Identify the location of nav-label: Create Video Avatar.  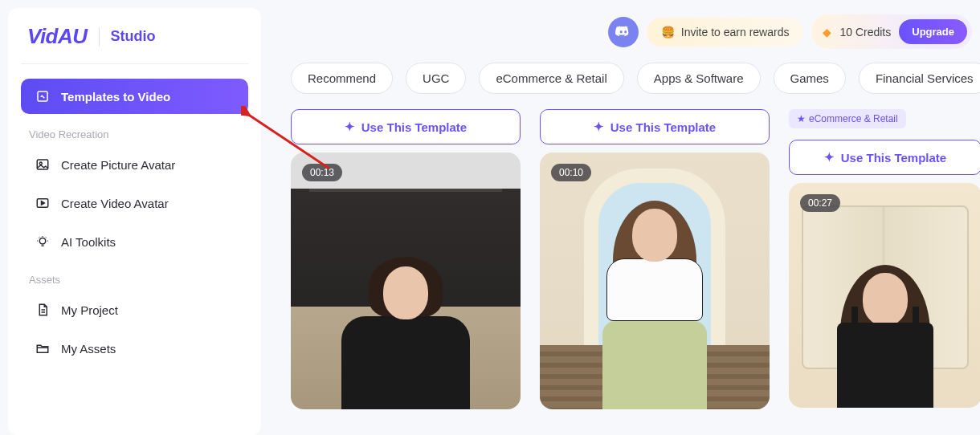
(115, 204).